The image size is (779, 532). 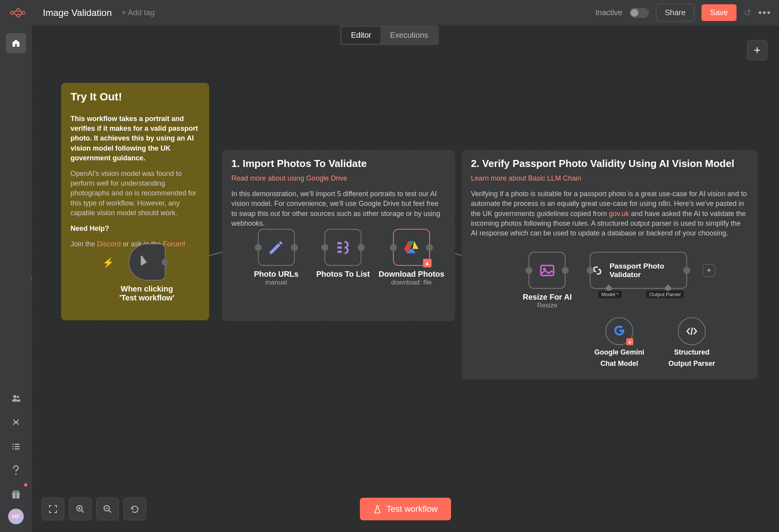 What do you see at coordinates (16, 398) in the screenshot?
I see `users-icon` at bounding box center [16, 398].